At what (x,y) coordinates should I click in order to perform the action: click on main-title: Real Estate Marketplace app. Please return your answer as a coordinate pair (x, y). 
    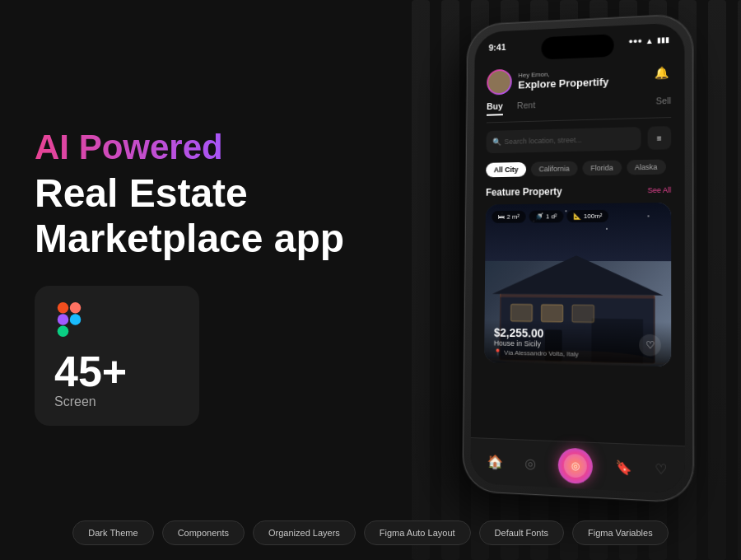
    Looking at the image, I should click on (199, 216).